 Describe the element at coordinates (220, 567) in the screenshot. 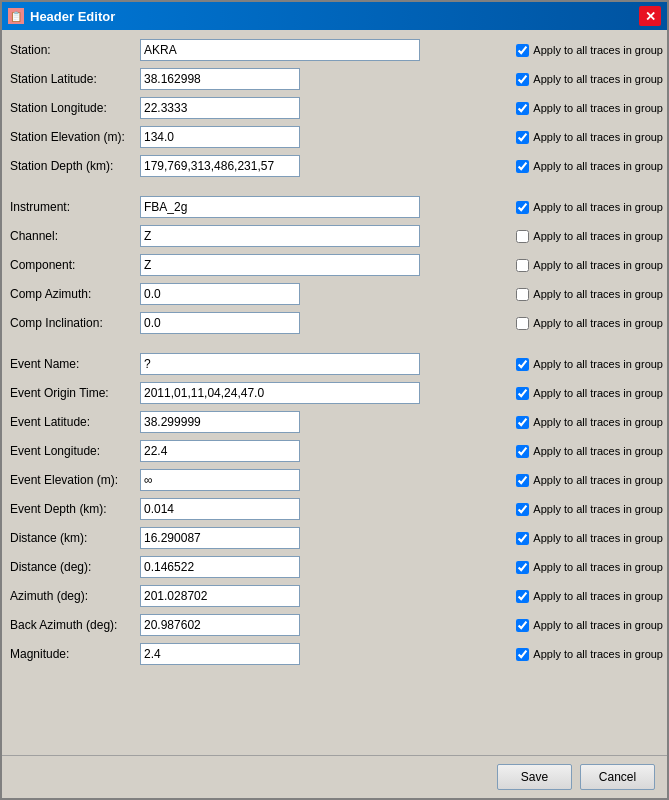

I see `input-distance-deg` at that location.